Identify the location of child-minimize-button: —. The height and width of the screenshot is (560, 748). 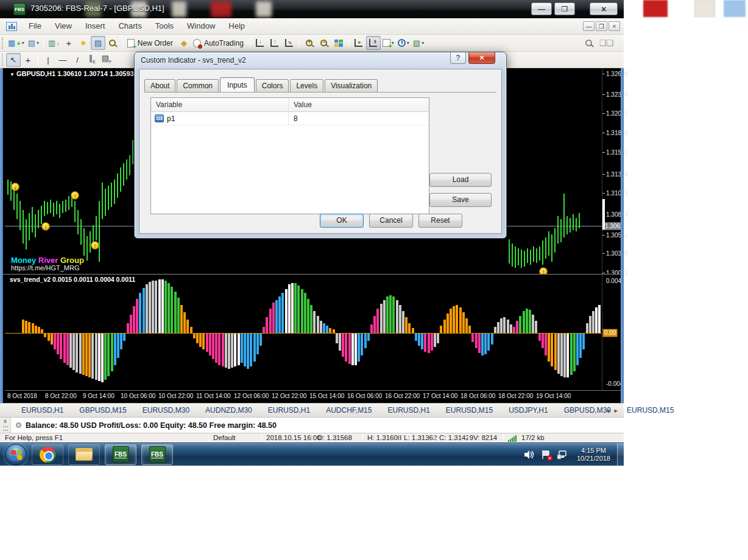
(588, 26).